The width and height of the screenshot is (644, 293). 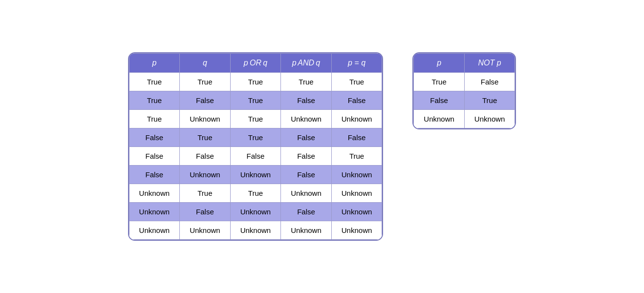 I want to click on main-cell-1-3: False, so click(x=306, y=101).